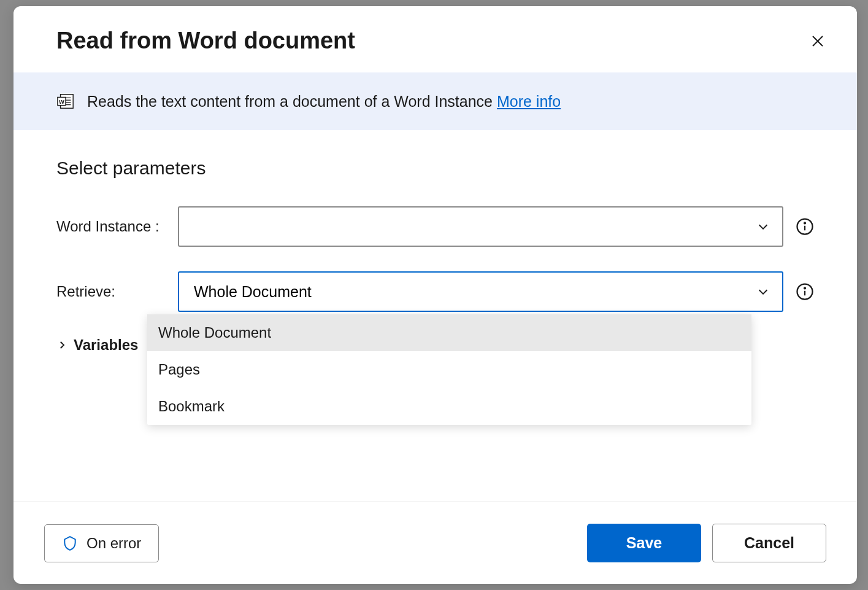 The image size is (868, 590). Describe the element at coordinates (818, 41) in the screenshot. I see `close-icon` at that location.